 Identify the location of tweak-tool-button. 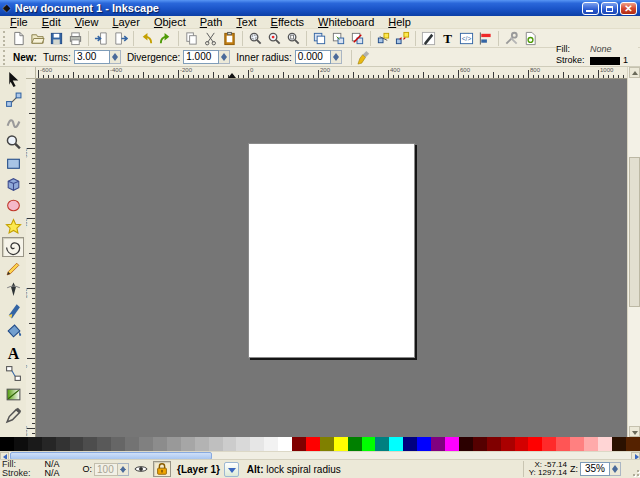
(13, 121).